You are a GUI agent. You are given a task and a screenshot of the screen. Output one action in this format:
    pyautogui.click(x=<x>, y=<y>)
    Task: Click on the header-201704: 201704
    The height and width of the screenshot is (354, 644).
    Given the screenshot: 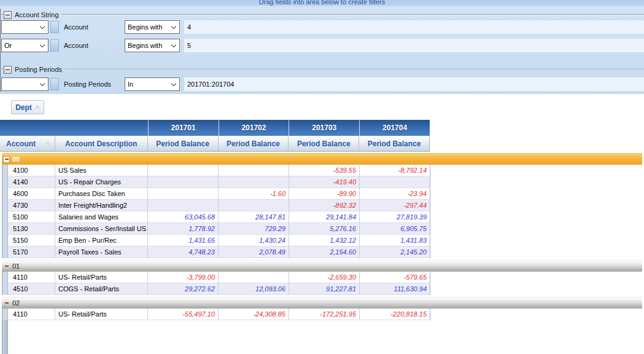 What is the action you would take?
    pyautogui.click(x=394, y=128)
    